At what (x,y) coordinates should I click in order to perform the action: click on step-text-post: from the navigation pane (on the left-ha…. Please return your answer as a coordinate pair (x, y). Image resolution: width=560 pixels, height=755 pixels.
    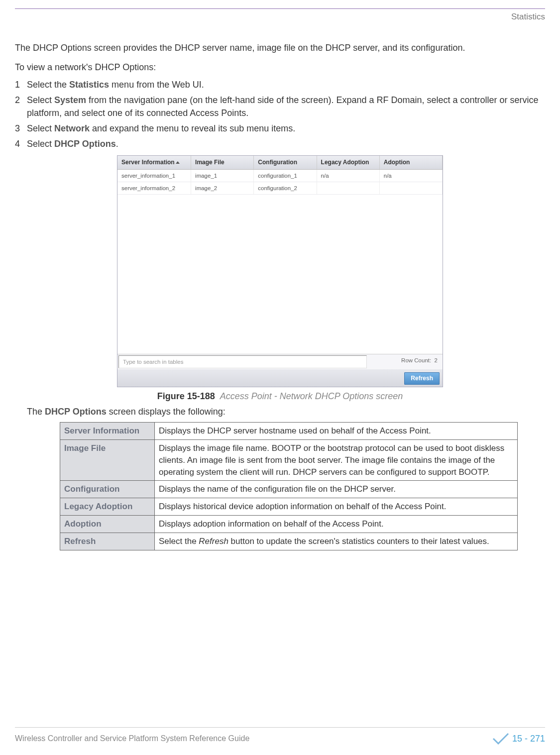
    Looking at the image, I should click on (283, 107).